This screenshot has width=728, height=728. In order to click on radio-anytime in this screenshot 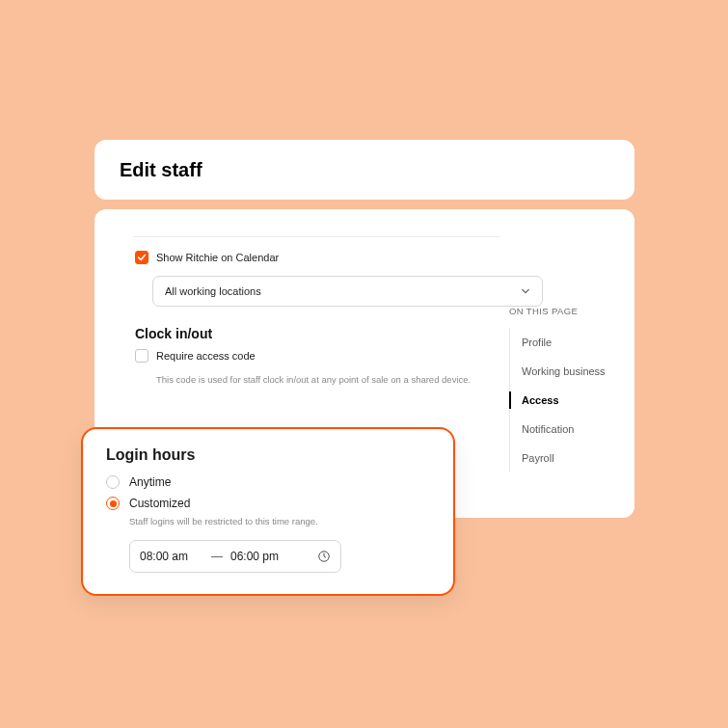, I will do `click(113, 482)`.